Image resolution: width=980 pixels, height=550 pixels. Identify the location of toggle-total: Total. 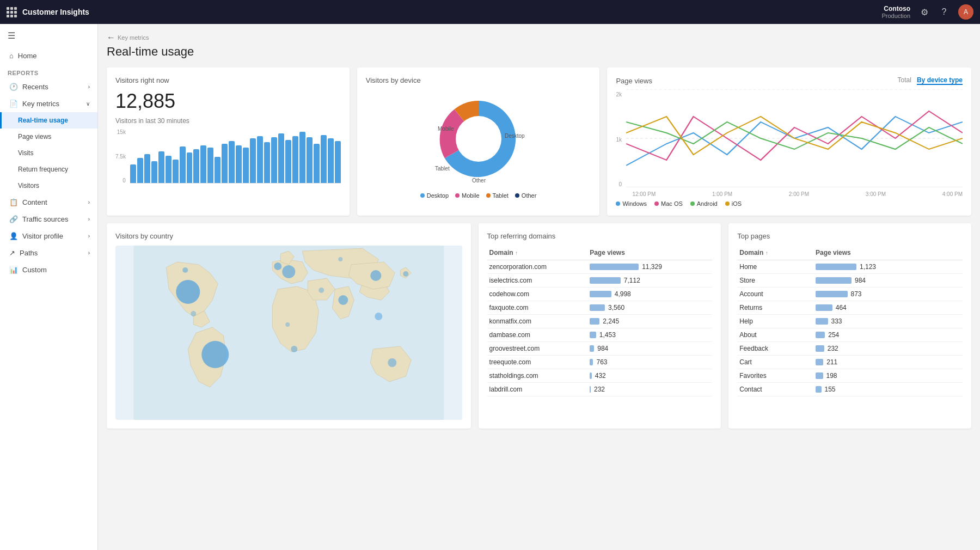
(905, 81).